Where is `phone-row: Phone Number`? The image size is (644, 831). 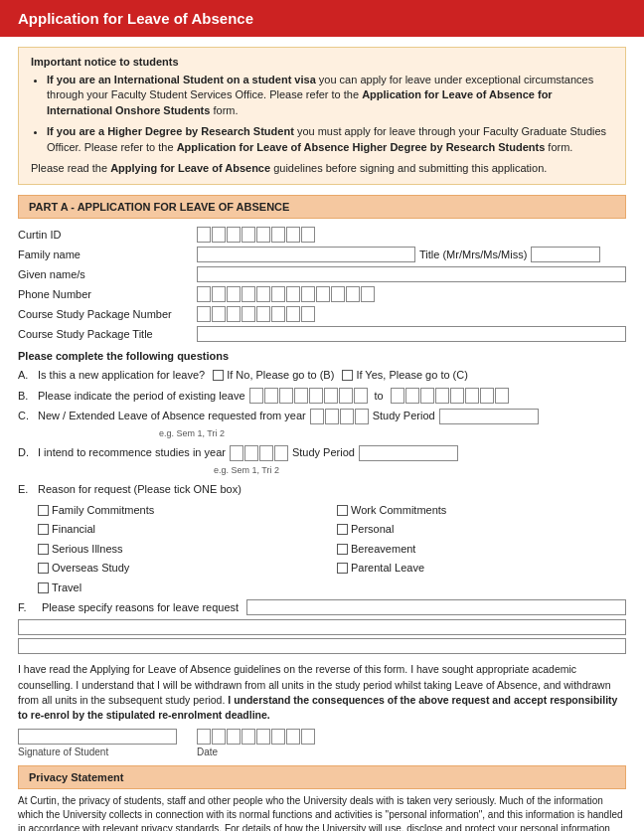
phone-row: Phone Number is located at coordinates (322, 294).